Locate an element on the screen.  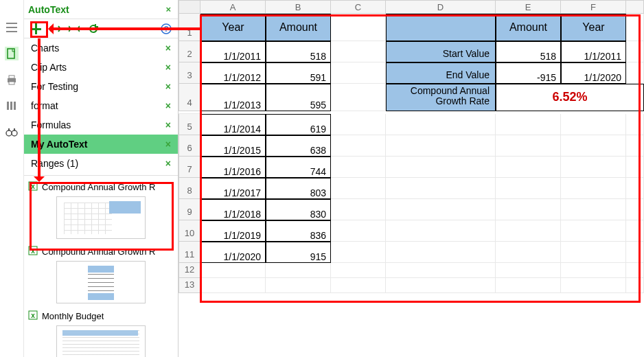
category-list: Charts×Clip Arts×For Testing×format×Form… is located at coordinates (101, 107).